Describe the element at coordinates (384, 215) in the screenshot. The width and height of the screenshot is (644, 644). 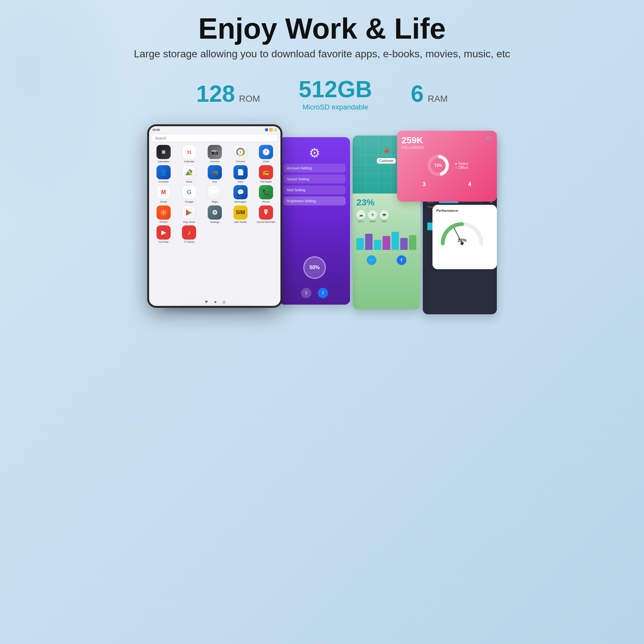
I see `rain-icon: 🌧` at that location.